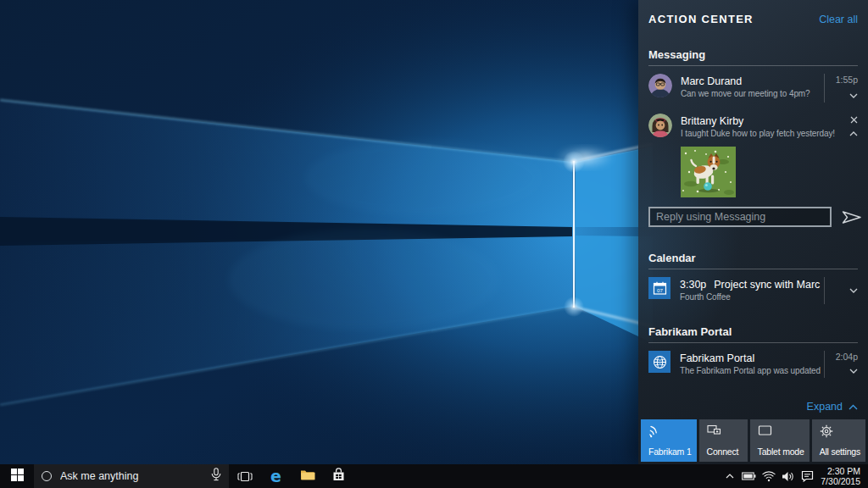  Describe the element at coordinates (729, 476) in the screenshot. I see `tray-show-hidden-icons-button` at that location.